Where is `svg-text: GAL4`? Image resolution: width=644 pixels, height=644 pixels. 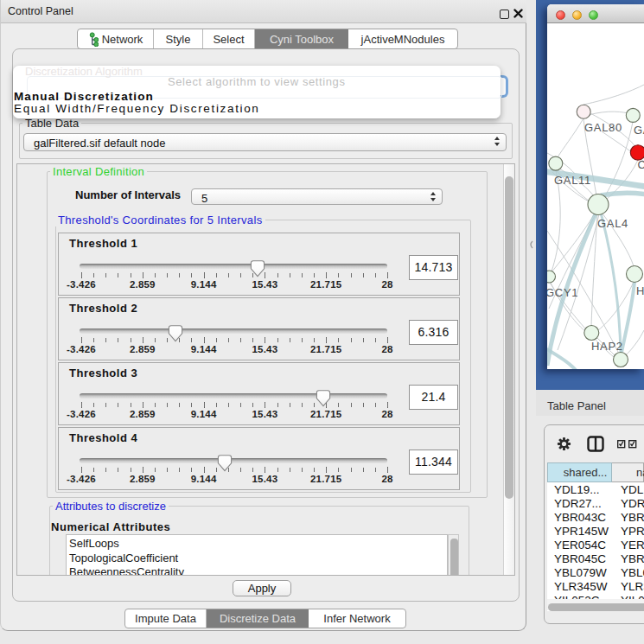
svg-text: GAL4 is located at coordinates (613, 223).